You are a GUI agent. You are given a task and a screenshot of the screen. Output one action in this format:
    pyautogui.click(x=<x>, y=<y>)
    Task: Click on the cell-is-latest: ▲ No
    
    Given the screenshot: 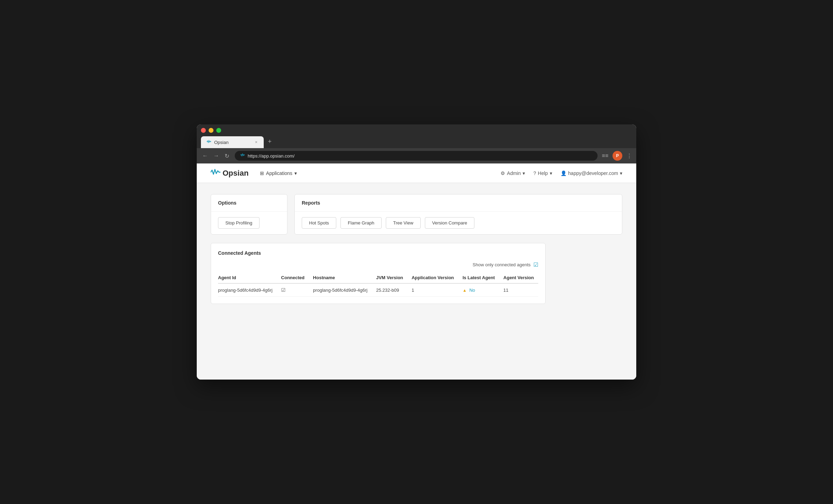 What is the action you would take?
    pyautogui.click(x=479, y=290)
    